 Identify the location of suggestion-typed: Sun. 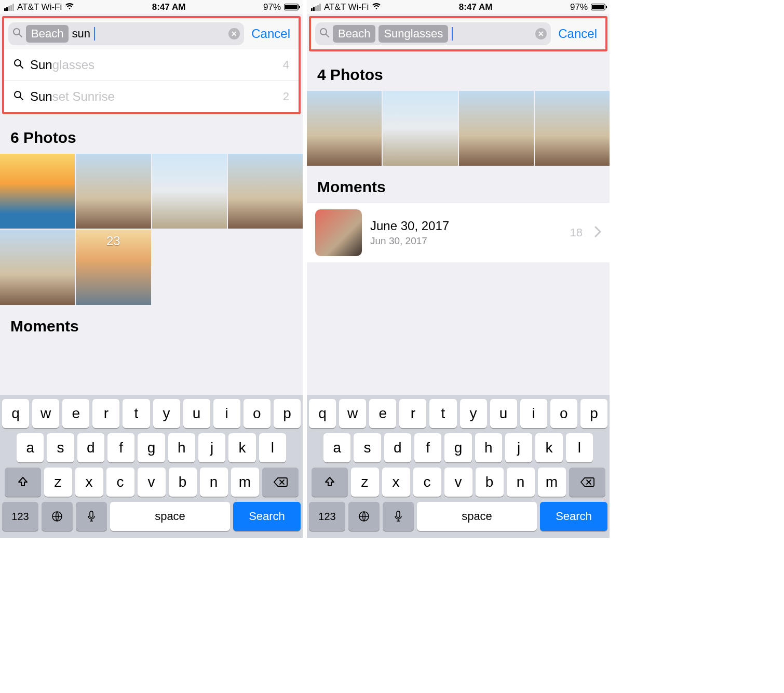
(42, 64).